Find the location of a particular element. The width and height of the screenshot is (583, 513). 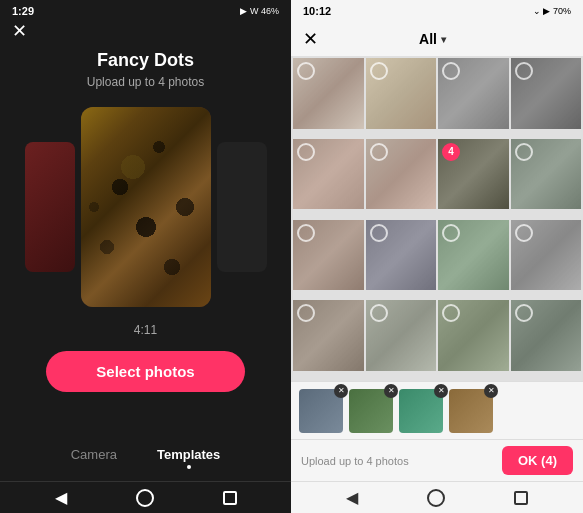

thumb-remove-3: ✕ is located at coordinates (441, 391).